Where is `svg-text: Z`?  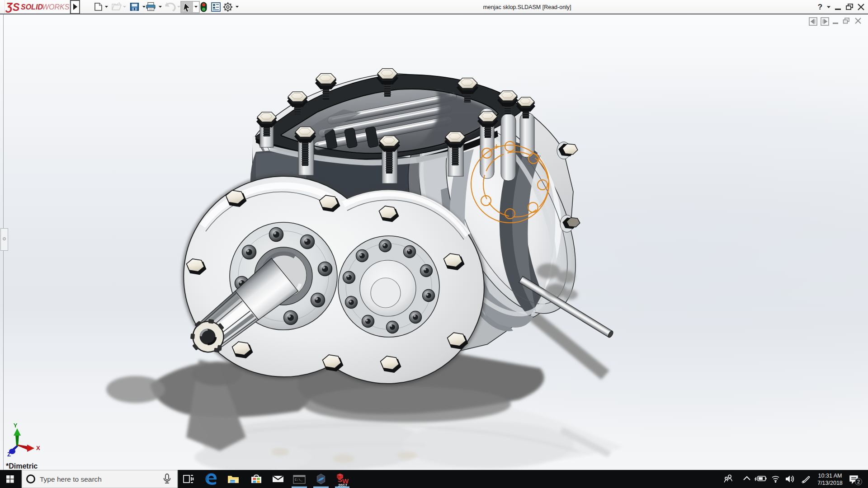 svg-text: Z is located at coordinates (9, 455).